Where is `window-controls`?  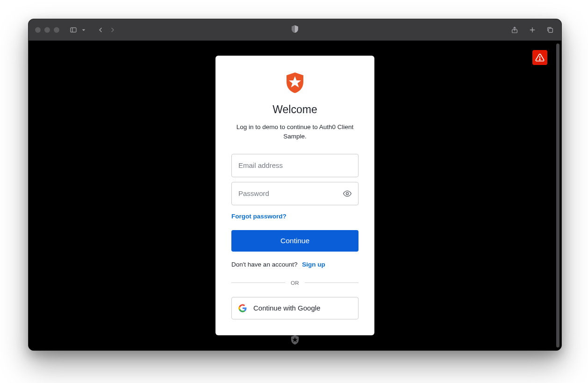
window-controls is located at coordinates (47, 30).